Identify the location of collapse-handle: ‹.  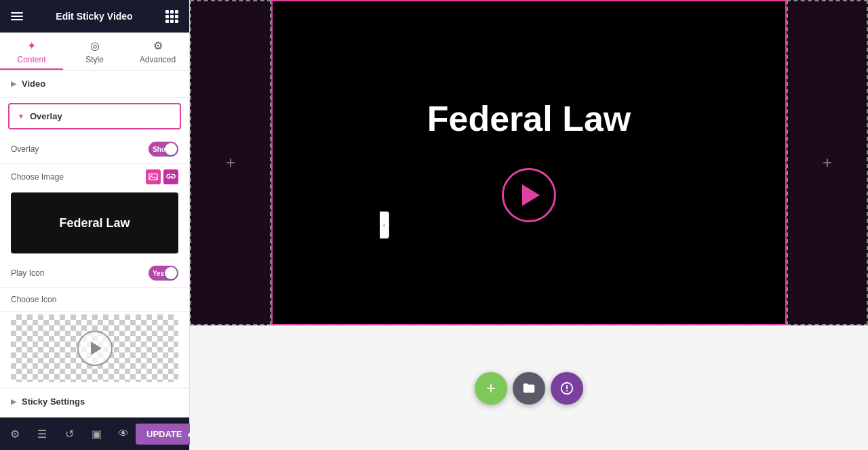
(384, 225).